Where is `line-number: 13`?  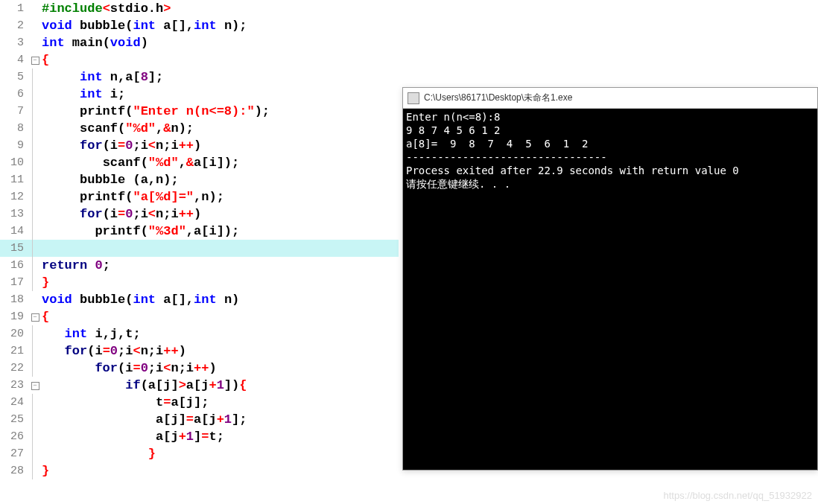 line-number: 13 is located at coordinates (14, 214).